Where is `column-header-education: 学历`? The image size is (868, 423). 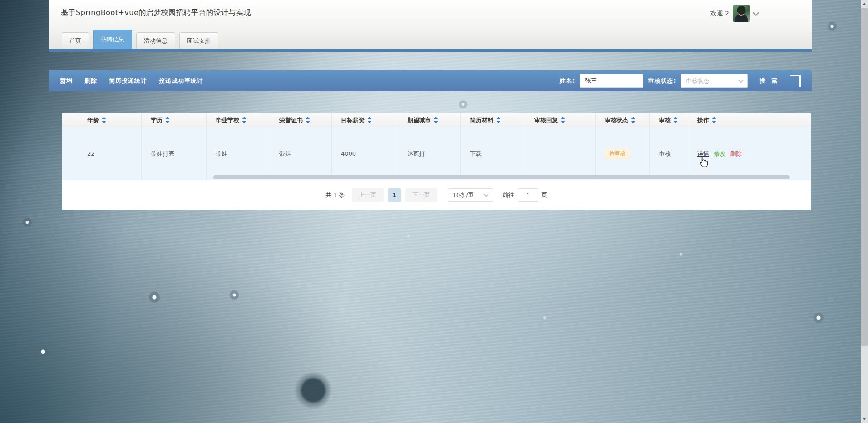 column-header-education: 学历 is located at coordinates (174, 120).